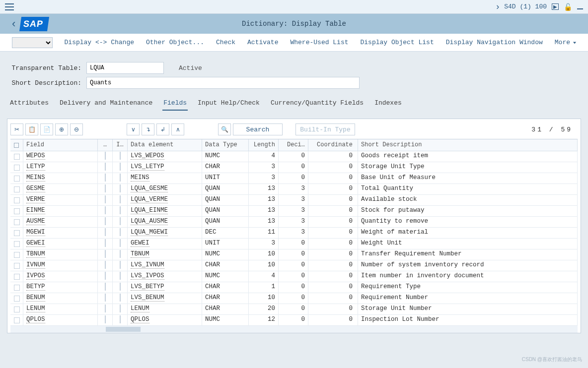 Image resolution: width=588 pixels, height=368 pixels. I want to click on data-element-link: LVS_WEPOS, so click(147, 156).